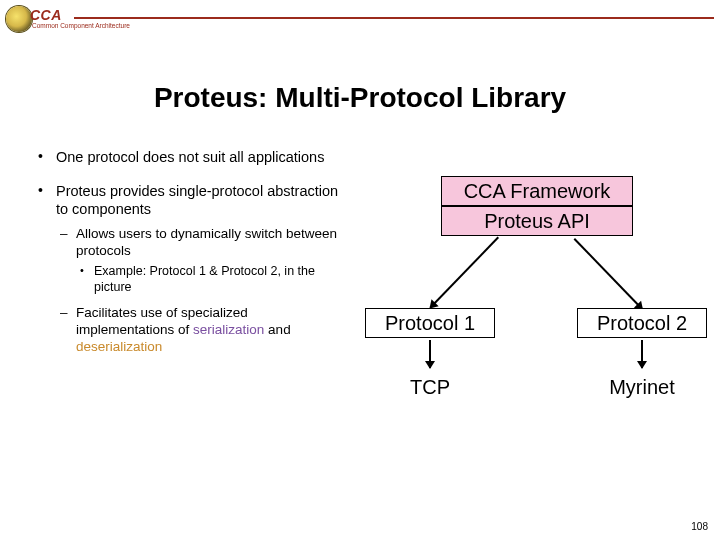 This screenshot has width=720, height=540. Describe the element at coordinates (119, 346) in the screenshot. I see `keyword-deserialization: deserialization` at that location.